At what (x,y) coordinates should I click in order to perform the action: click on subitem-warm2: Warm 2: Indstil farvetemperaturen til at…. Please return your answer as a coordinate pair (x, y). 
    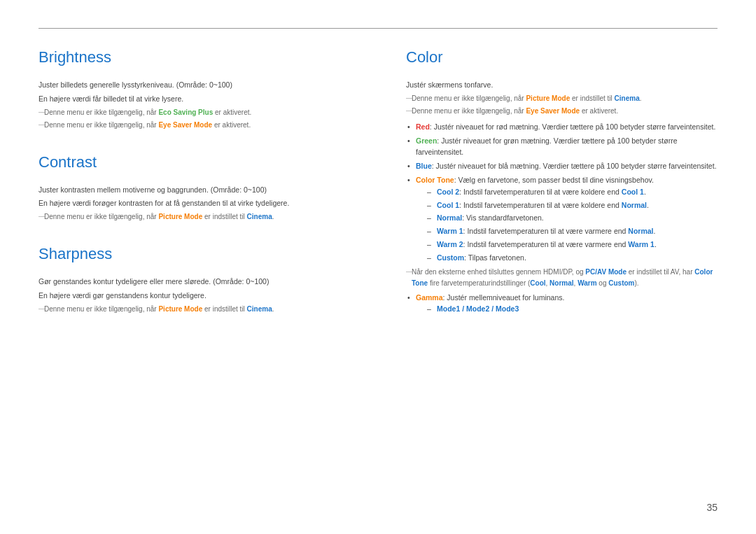
    Looking at the image, I should click on (573, 245).